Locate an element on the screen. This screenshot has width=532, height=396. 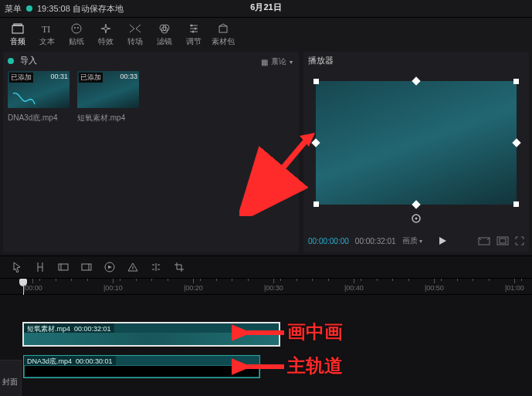
total-timecode: 00:00:32:01 is located at coordinates (375, 241).